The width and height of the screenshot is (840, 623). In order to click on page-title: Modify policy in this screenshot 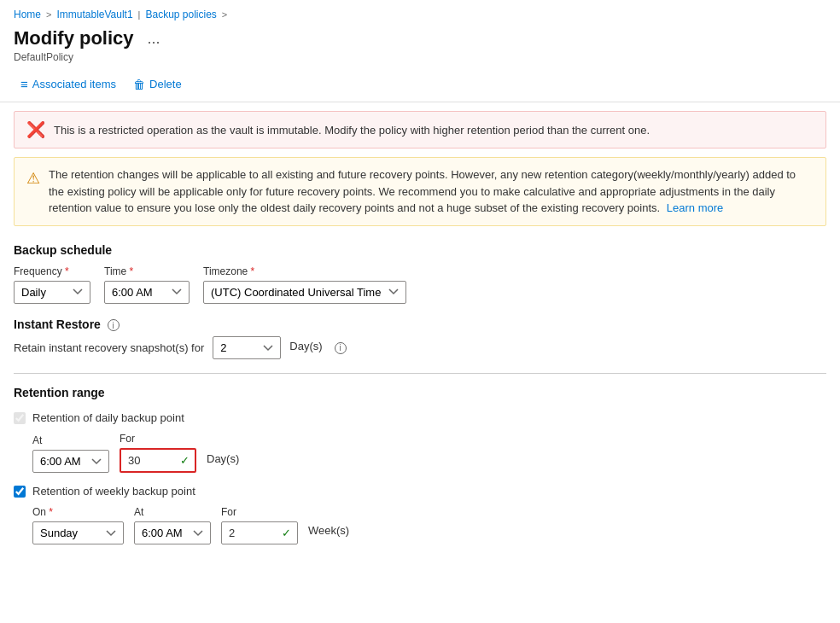, I will do `click(73, 38)`.